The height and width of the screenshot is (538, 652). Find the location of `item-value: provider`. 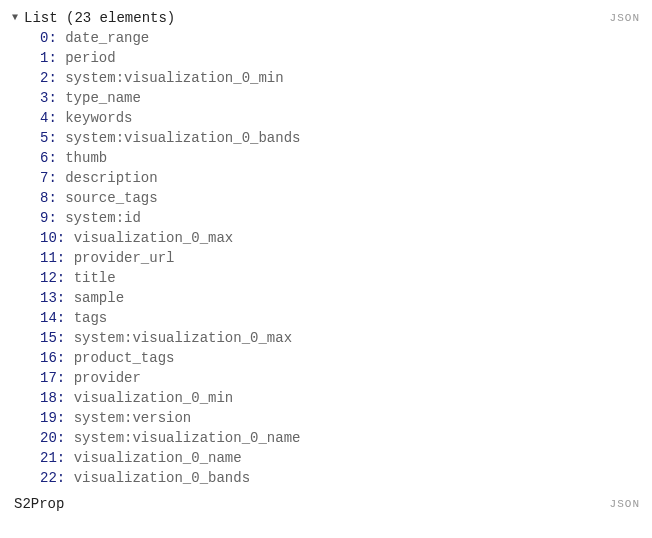

item-value: provider is located at coordinates (108, 378).